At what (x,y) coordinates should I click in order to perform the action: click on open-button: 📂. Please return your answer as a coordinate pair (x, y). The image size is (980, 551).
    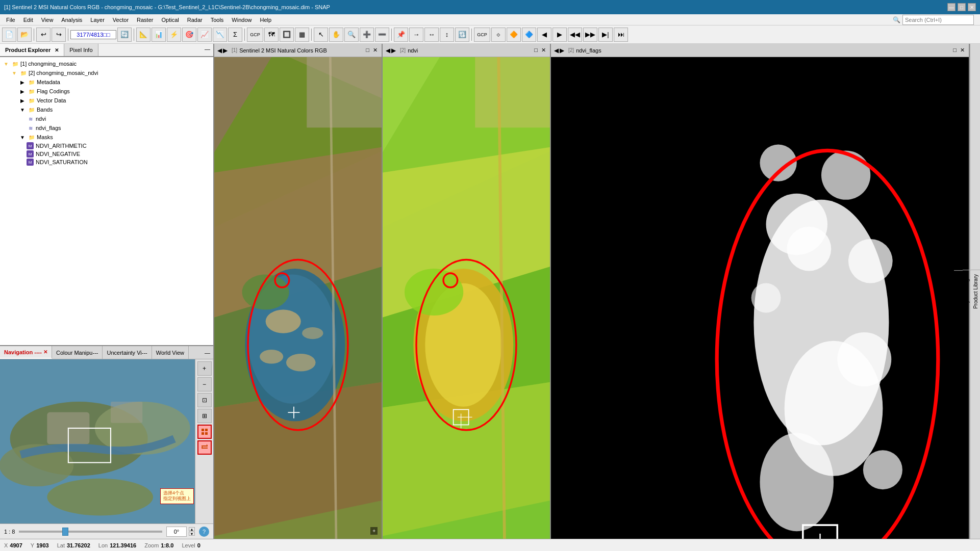
    Looking at the image, I should click on (24, 35).